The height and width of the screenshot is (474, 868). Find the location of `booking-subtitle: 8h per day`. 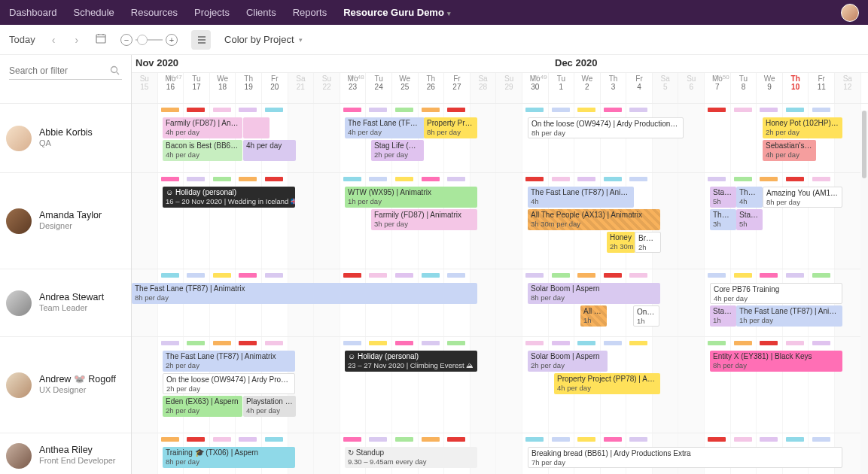

booking-subtitle: 8h per day is located at coordinates (783, 202).